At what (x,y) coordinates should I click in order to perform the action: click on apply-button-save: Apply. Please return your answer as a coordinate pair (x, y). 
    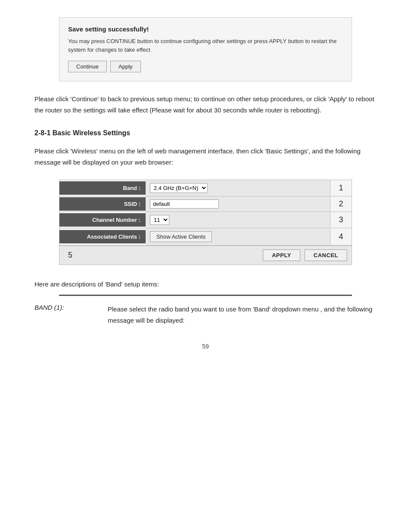
    Looking at the image, I should click on (126, 66).